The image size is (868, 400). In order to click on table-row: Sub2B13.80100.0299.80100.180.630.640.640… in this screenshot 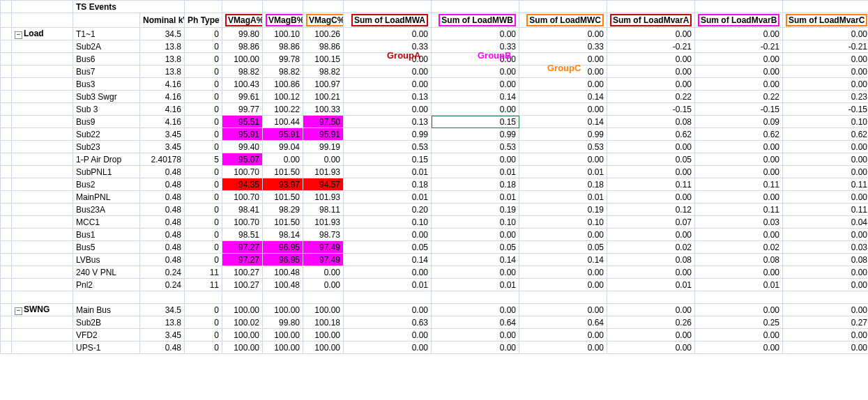, I will do `click(435, 323)`.